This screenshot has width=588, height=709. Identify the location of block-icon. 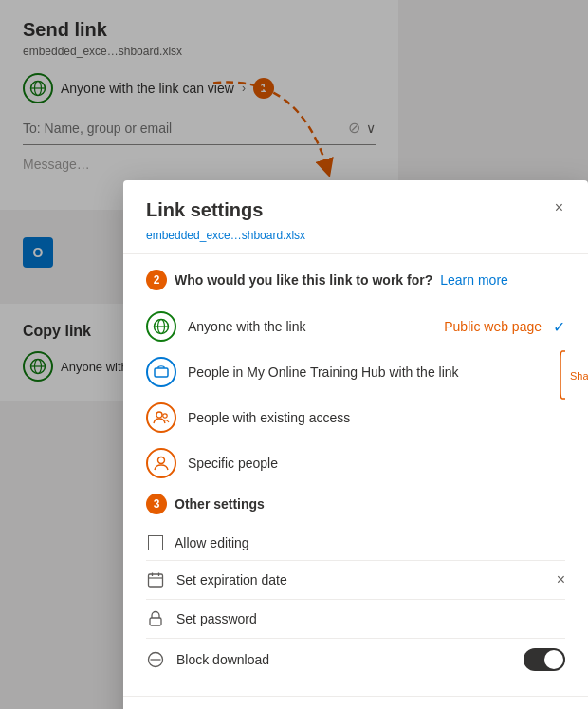
(156, 660).